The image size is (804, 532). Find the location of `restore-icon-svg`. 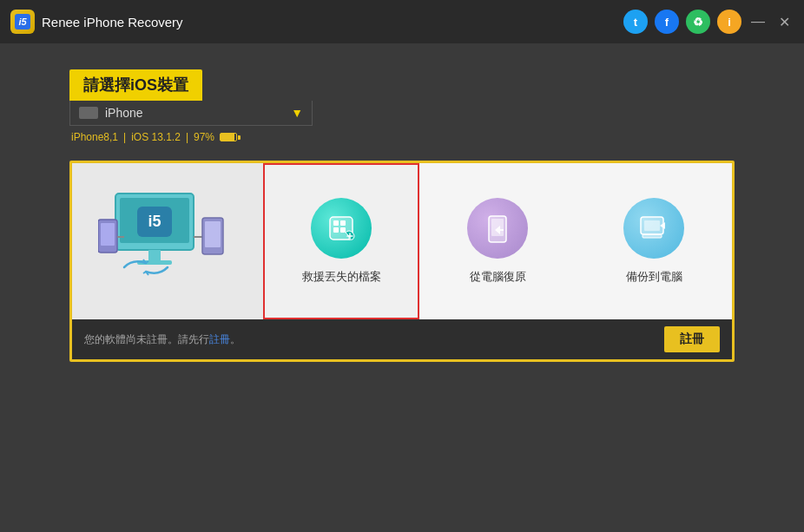

restore-icon-svg is located at coordinates (498, 228).